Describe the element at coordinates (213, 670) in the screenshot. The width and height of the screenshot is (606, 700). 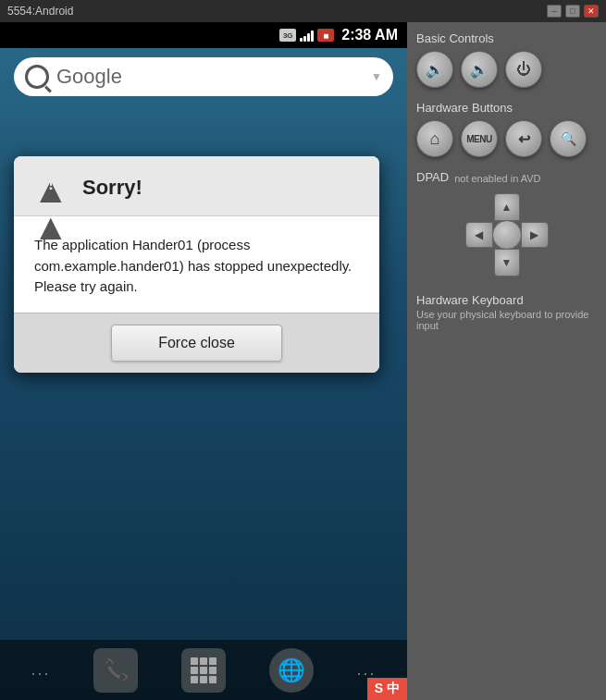
I see `dot6` at that location.